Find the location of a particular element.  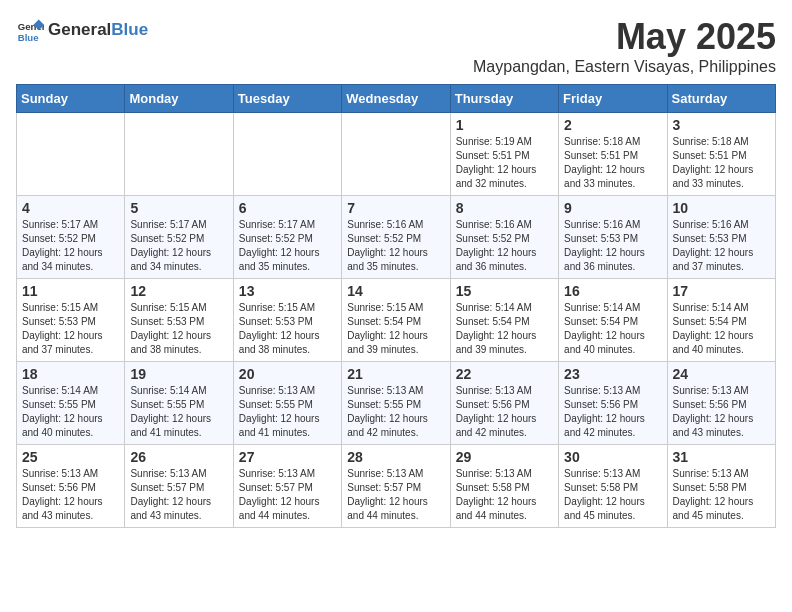

day-number: 20 is located at coordinates (288, 374).